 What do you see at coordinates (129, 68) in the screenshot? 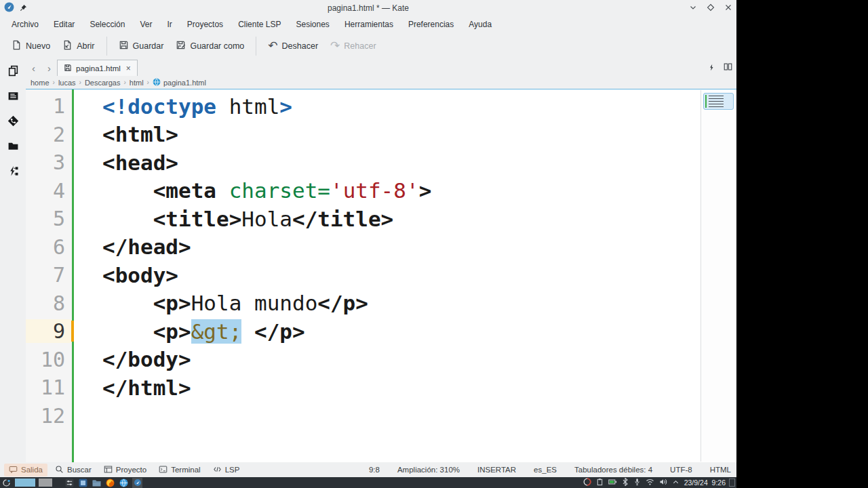
I see `tab-close-icon: ×` at bounding box center [129, 68].